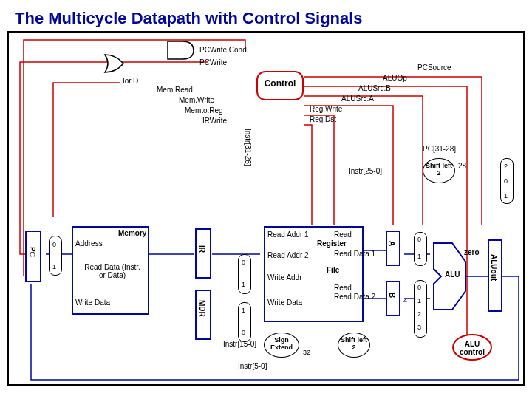  I want to click on mux-concat-2: 2, so click(505, 166).